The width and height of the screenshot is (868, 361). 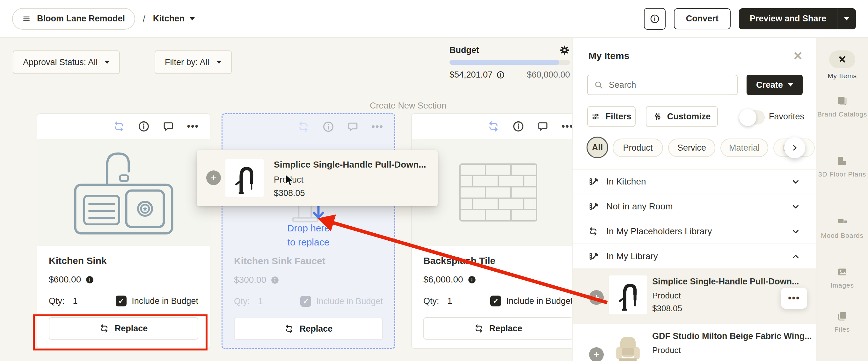 What do you see at coordinates (842, 322) in the screenshot?
I see `rail-item-files: Files` at bounding box center [842, 322].